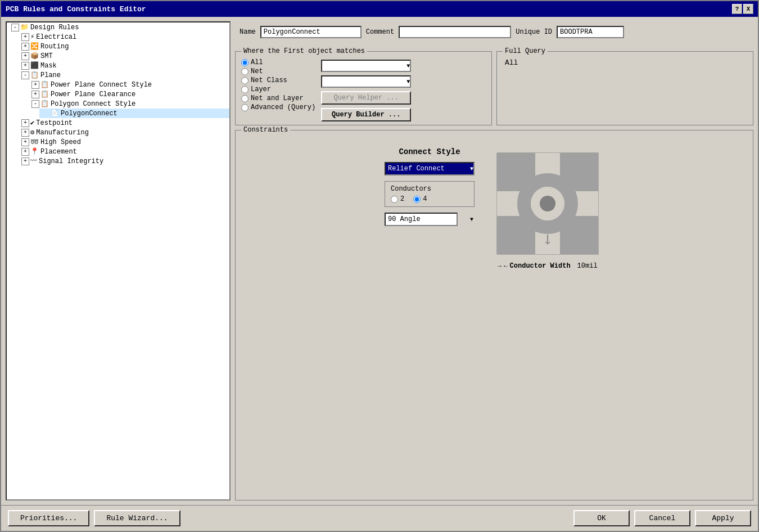 This screenshot has width=759, height=532. Describe the element at coordinates (25, 56) in the screenshot. I see `expand-smt: +` at that location.